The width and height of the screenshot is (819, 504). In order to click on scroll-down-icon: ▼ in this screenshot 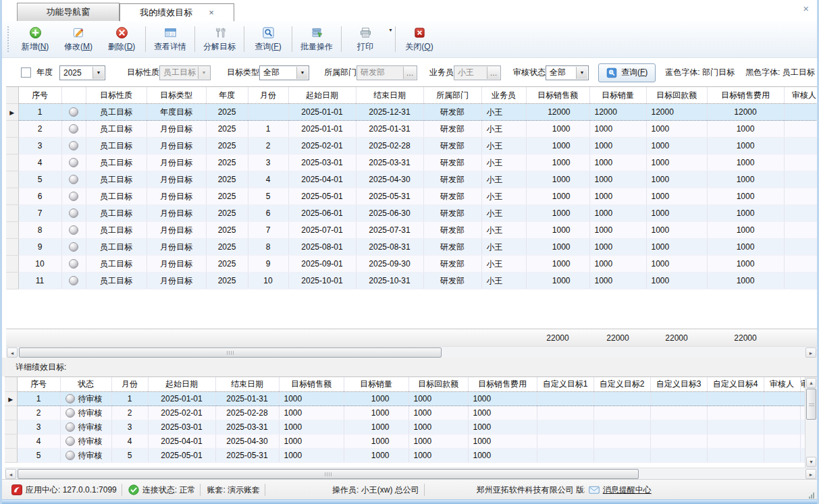, I will do `click(812, 461)`.